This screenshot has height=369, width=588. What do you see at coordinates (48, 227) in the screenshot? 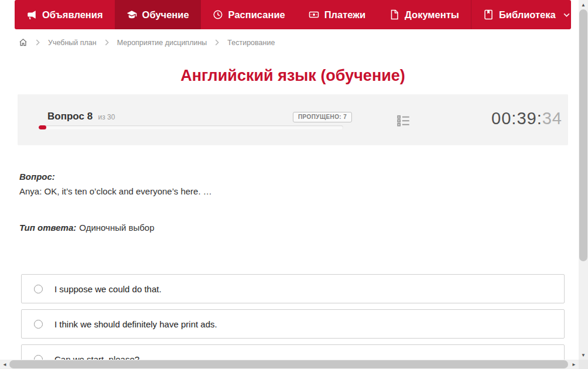
I see `answer-type-label: Тип ответа:` at bounding box center [48, 227].